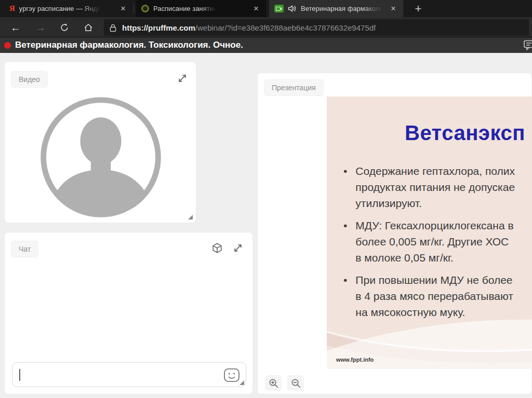 The height and width of the screenshot is (398, 532). Describe the element at coordinates (185, 8) in the screenshot. I see `tab-title: Расписание занятий` at that location.